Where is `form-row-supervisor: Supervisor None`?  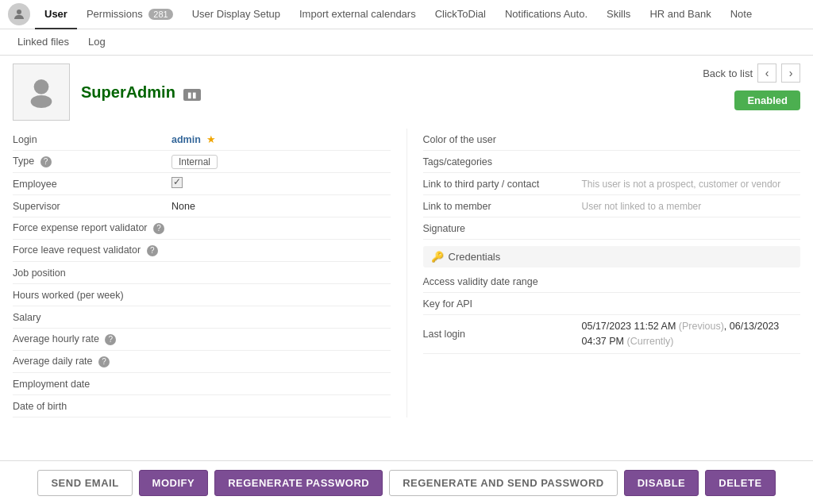 form-row-supervisor: Supervisor None is located at coordinates (202, 206).